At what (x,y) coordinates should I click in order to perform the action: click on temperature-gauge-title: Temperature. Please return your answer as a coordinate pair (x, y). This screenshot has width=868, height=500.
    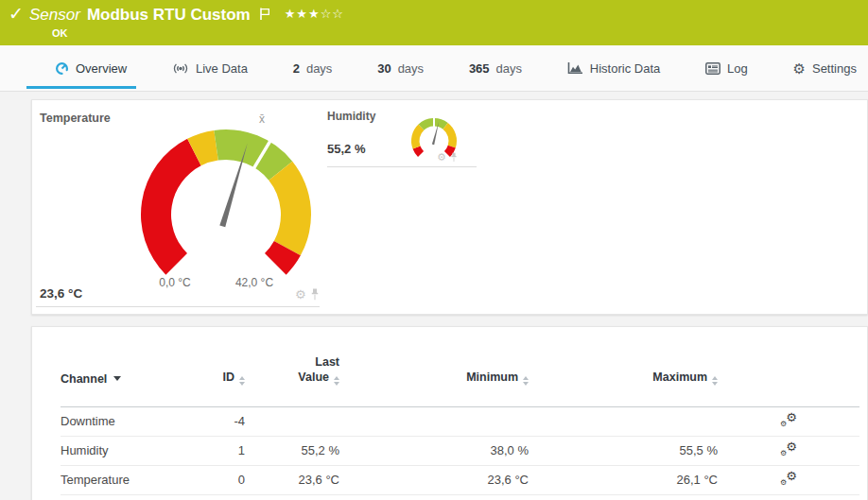
    Looking at the image, I should click on (76, 118).